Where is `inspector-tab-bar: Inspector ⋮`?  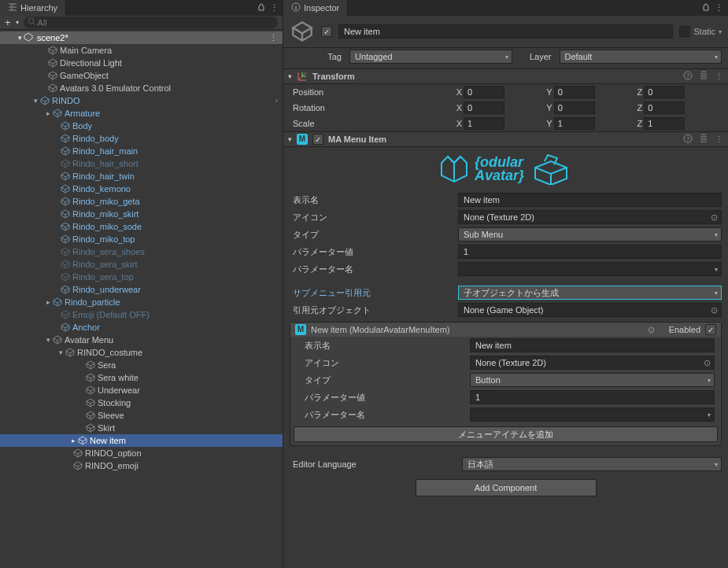
inspector-tab-bar: Inspector ⋮ is located at coordinates (505, 8).